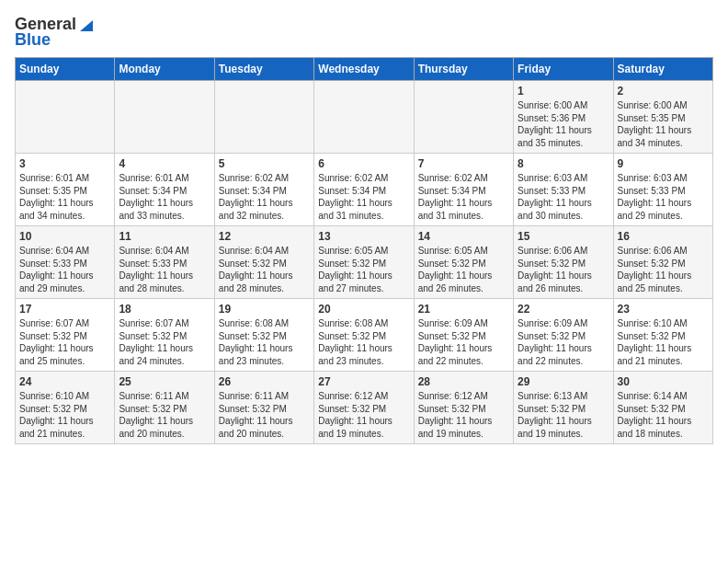 This screenshot has width=728, height=563. What do you see at coordinates (663, 408) in the screenshot?
I see `calendar-cell: 30Sunrise: 6:14 AM Sunset: 5:32 PM Dayli…` at bounding box center [663, 408].